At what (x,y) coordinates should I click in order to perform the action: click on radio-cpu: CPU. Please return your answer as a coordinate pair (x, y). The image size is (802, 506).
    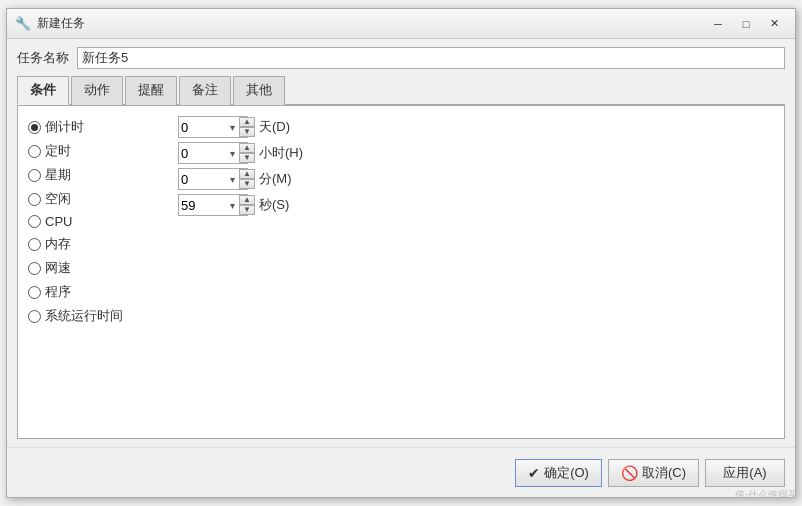
    Looking at the image, I should click on (98, 222).